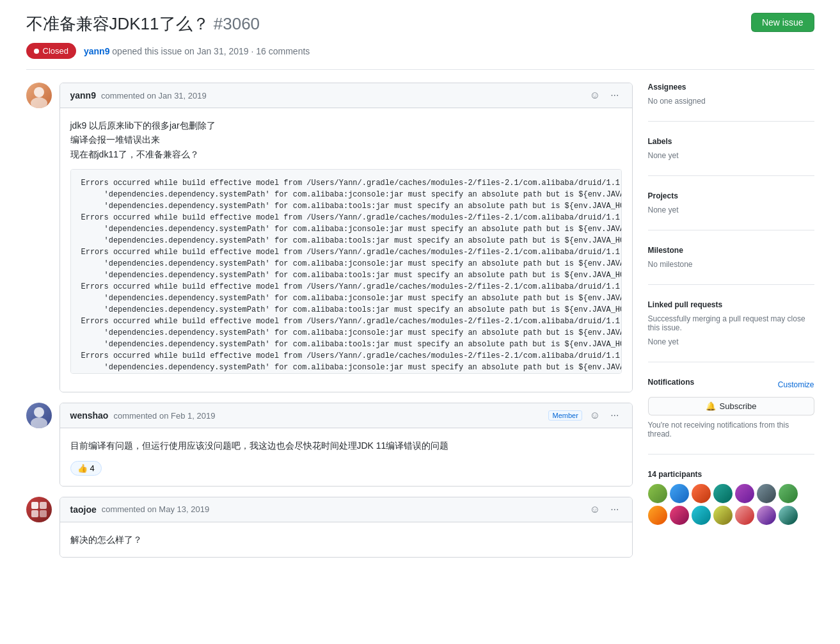 The image size is (840, 644). I want to click on assignees-value: No one assigned, so click(731, 101).